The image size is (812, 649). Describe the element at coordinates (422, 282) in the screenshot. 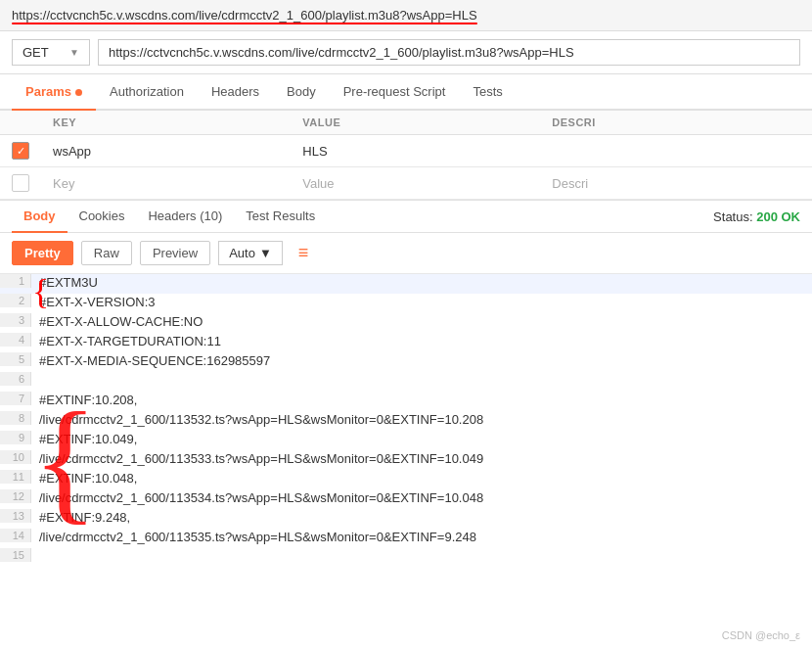

I see `line-content: #EXTM3U` at that location.